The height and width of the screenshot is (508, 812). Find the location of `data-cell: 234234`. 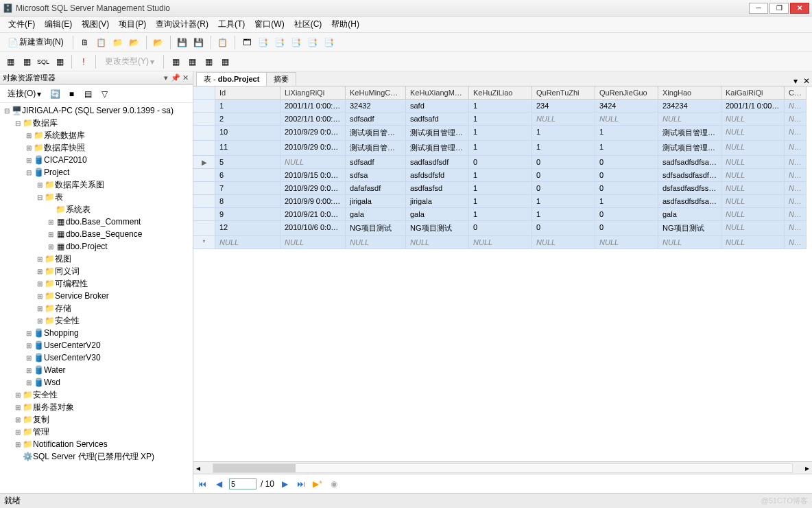

data-cell: 234234 is located at coordinates (690, 106).